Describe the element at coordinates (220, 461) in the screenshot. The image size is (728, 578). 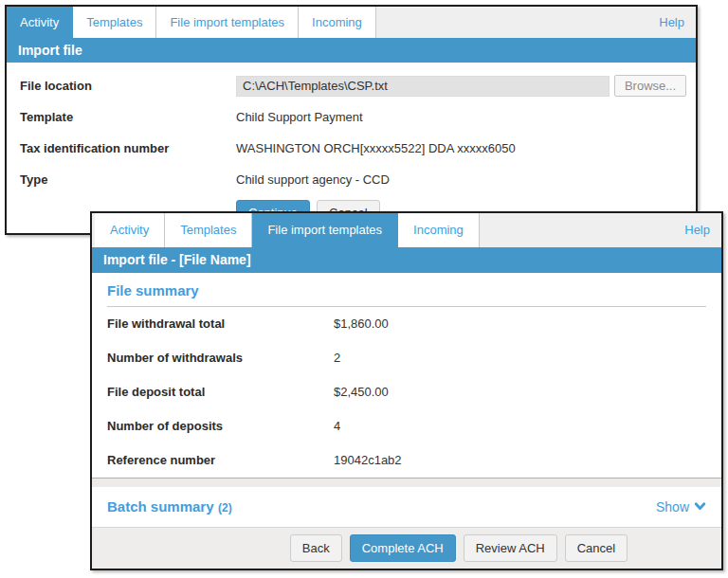
I see `summary-label: Reference number` at that location.